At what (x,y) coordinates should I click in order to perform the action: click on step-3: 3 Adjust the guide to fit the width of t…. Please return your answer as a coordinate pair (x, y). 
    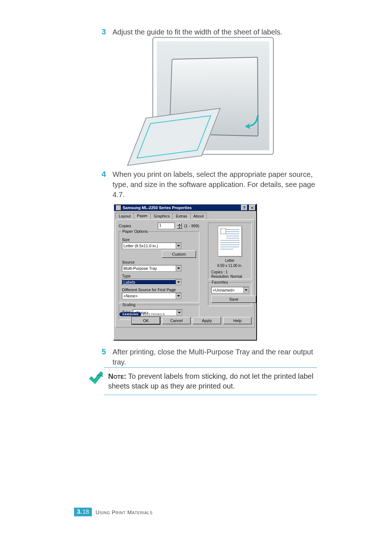
    Looking at the image, I should click on (209, 32).